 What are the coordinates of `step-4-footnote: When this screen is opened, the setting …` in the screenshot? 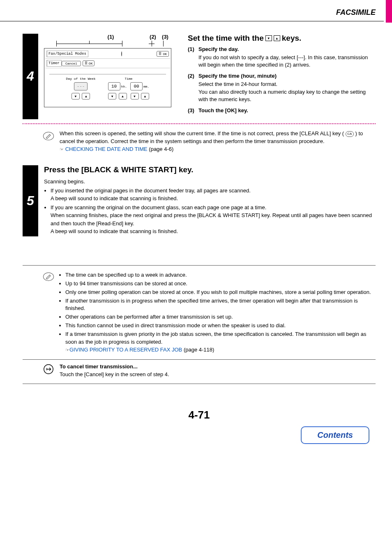 It's located at (218, 141).